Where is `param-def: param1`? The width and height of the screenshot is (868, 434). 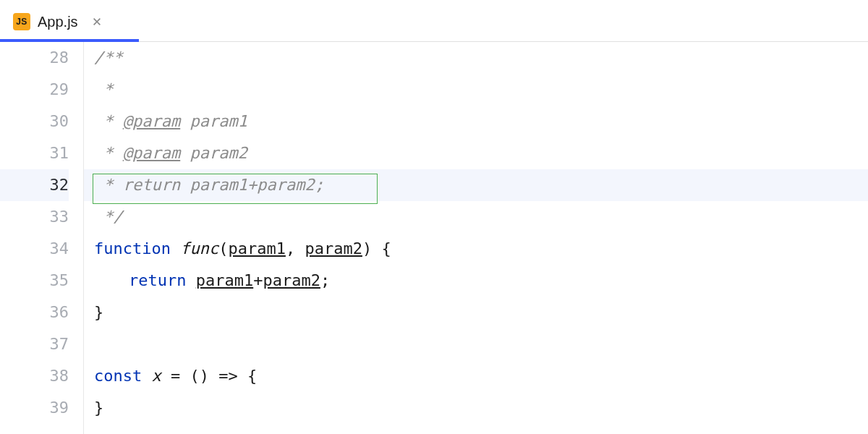
param-def: param1 is located at coordinates (256, 249).